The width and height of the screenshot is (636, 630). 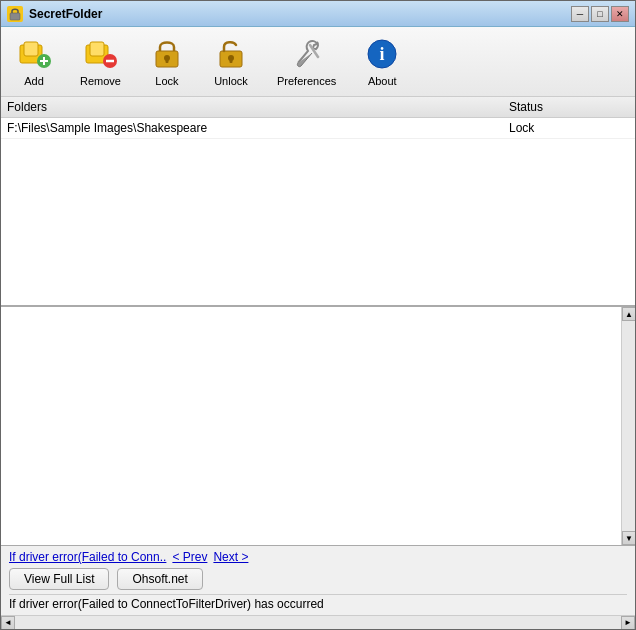 I want to click on unlock-icon, so click(x=231, y=54).